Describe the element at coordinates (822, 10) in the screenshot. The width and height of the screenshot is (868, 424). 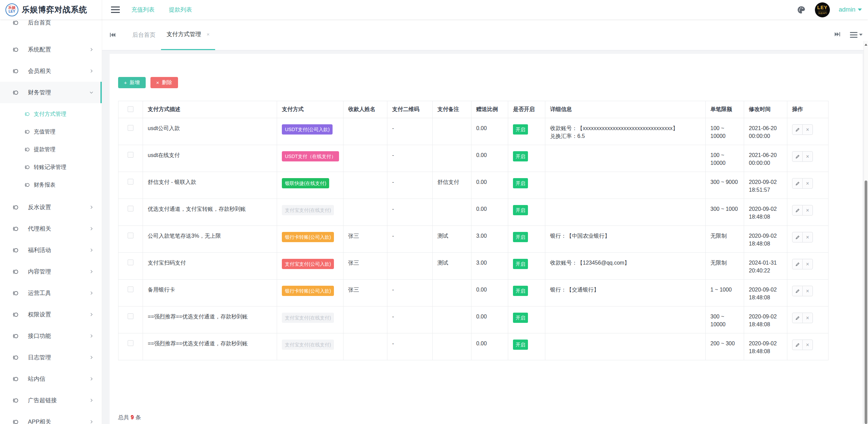
I see `user-avatar: LEY 乐娱API` at that location.